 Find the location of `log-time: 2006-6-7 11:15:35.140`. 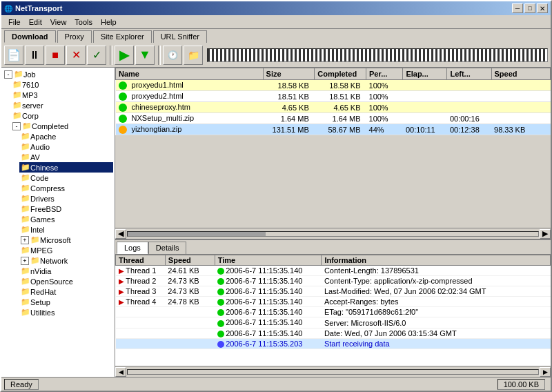

log-time: 2006-6-7 11:15:35.140 is located at coordinates (268, 282).